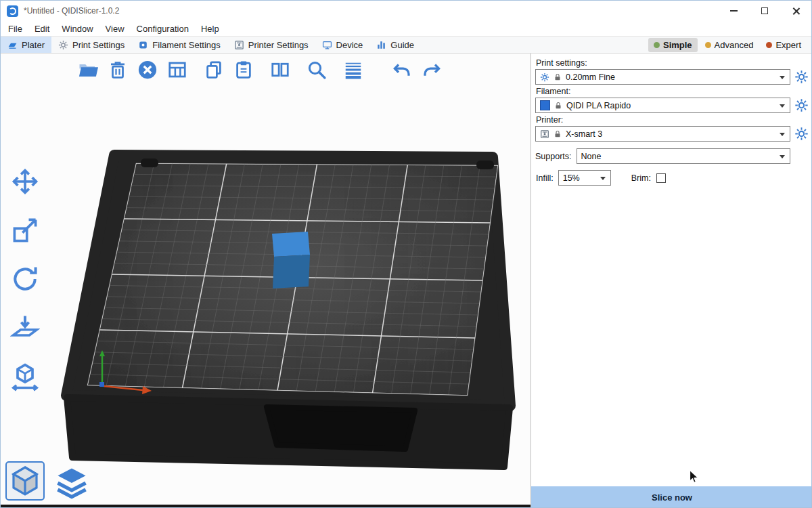 The width and height of the screenshot is (812, 508). Describe the element at coordinates (734, 11) in the screenshot. I see `minimize-button` at that location.